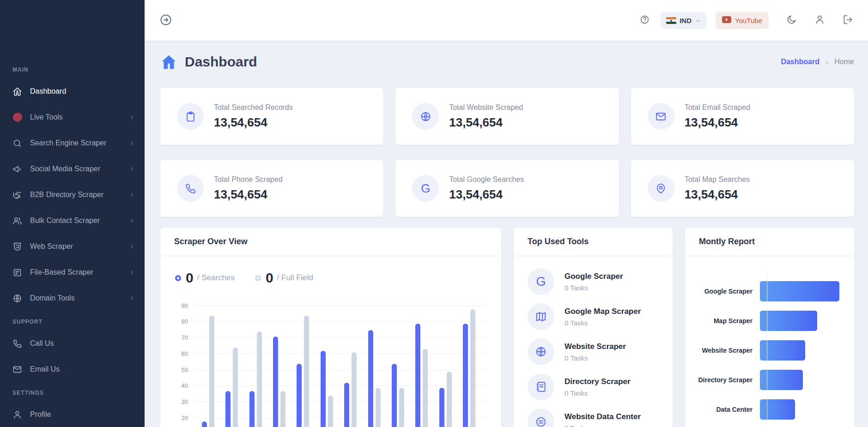  I want to click on map-pin-icon, so click(661, 188).